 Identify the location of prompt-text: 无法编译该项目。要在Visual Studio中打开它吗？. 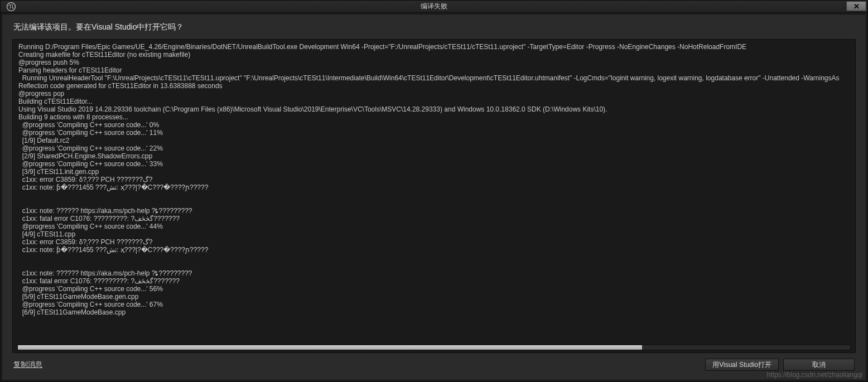
(435, 27).